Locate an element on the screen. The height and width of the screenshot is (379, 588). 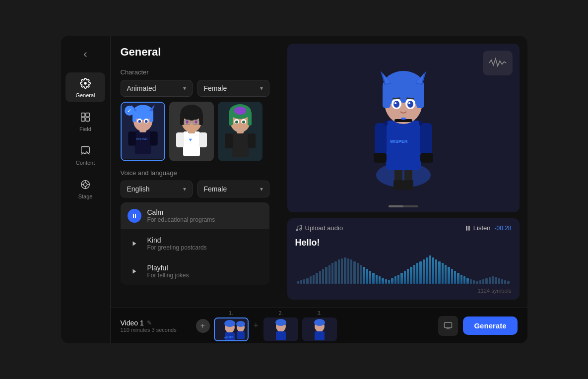
sidebar-item-content: Content is located at coordinates (85, 155).